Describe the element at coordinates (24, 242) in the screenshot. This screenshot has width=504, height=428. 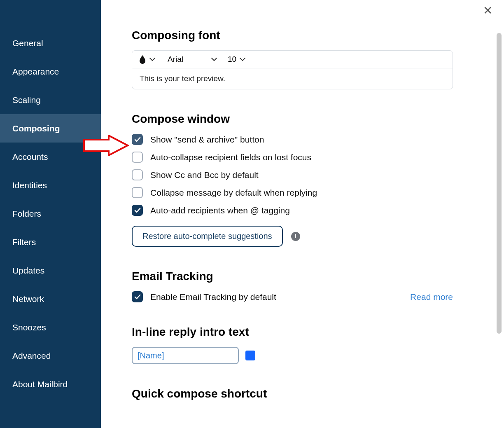
I see `sidebar-item-label: Filters` at that location.